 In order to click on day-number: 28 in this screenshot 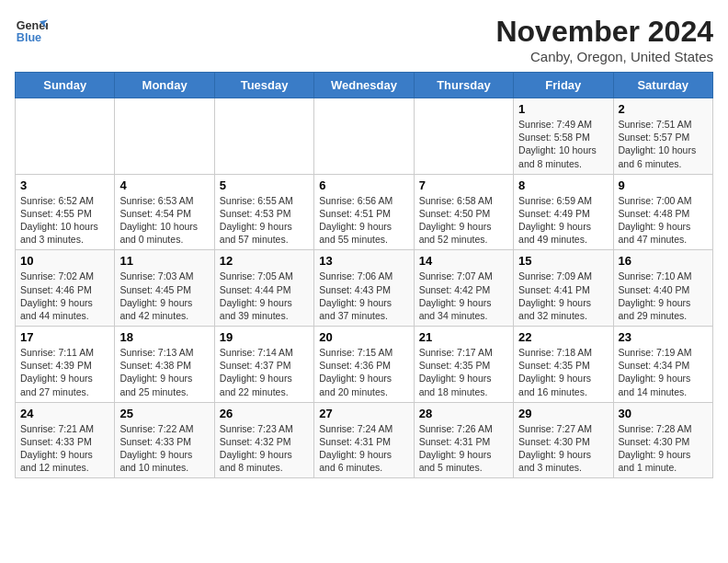, I will do `click(463, 414)`.